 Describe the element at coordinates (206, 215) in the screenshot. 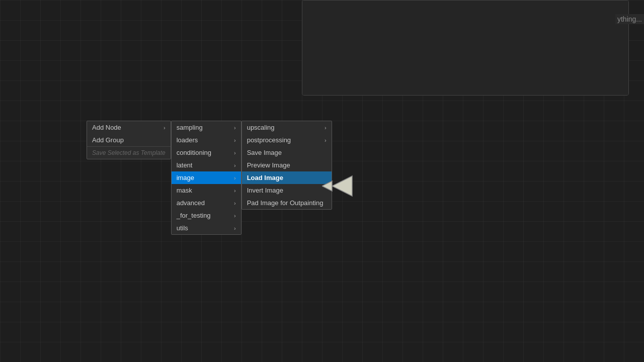

I see `menu-item-for-testing: _for_testing ›` at that location.